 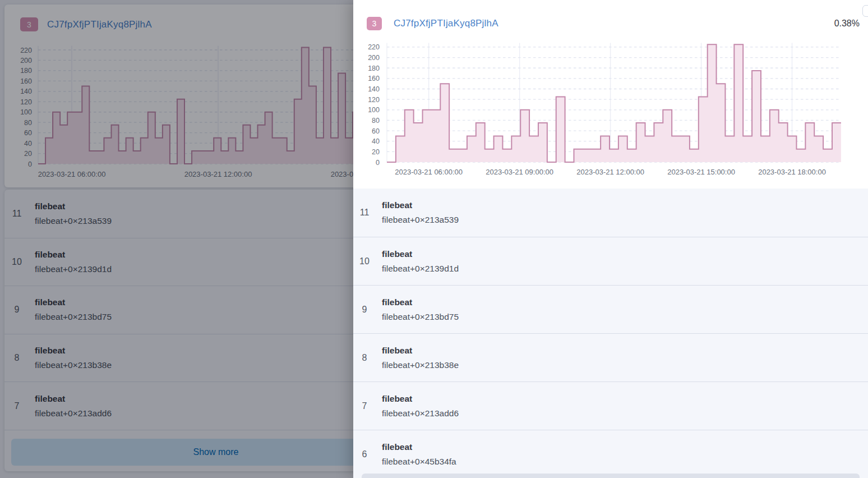 What do you see at coordinates (364, 261) in the screenshot?
I see `frame-rank: 10` at bounding box center [364, 261].